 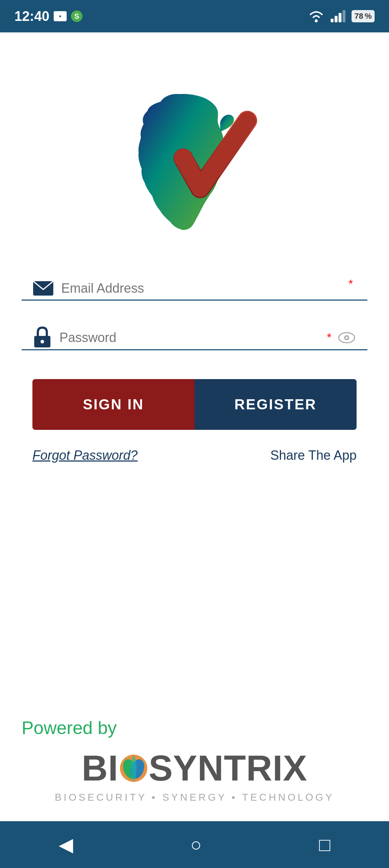 What do you see at coordinates (194, 768) in the screenshot?
I see `biosyntrix-name: BI SYNTRIX` at bounding box center [194, 768].